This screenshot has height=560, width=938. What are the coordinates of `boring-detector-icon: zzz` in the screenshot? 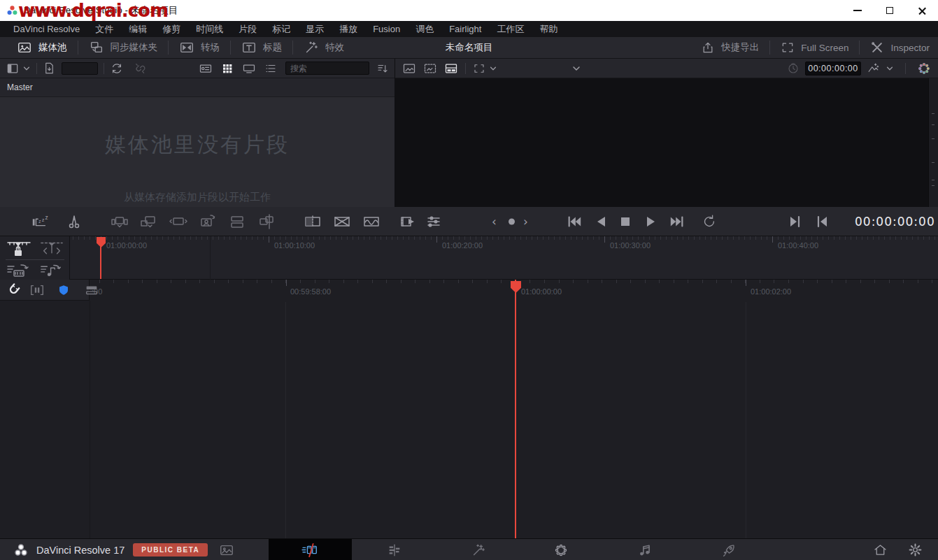 It's located at (40, 222).